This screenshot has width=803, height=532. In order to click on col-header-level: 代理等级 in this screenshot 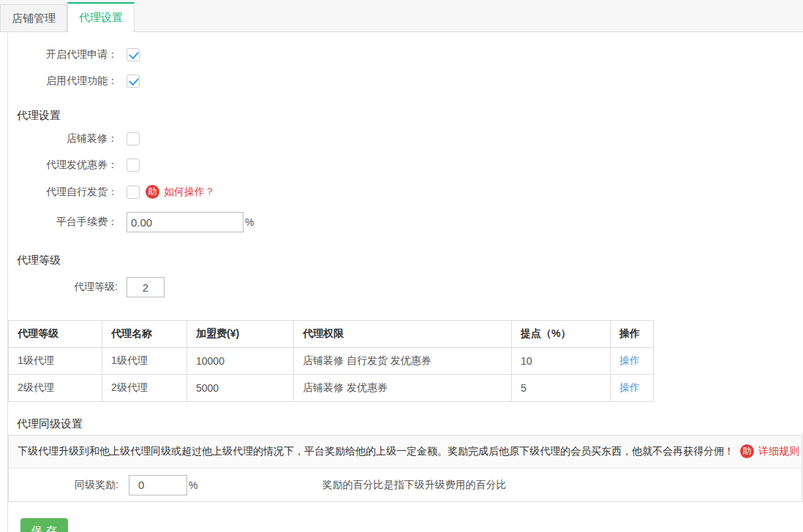, I will do `click(56, 335)`.